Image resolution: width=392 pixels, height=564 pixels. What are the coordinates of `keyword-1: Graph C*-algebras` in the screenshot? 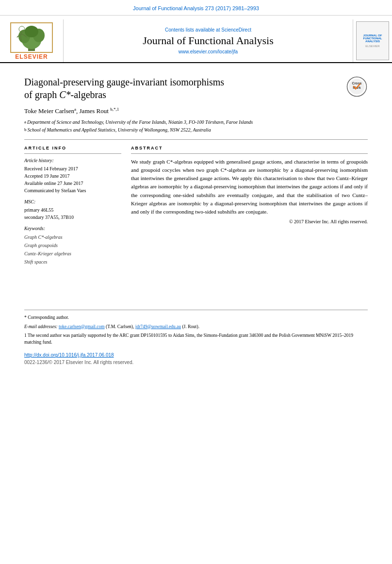 It's located at (73, 237).